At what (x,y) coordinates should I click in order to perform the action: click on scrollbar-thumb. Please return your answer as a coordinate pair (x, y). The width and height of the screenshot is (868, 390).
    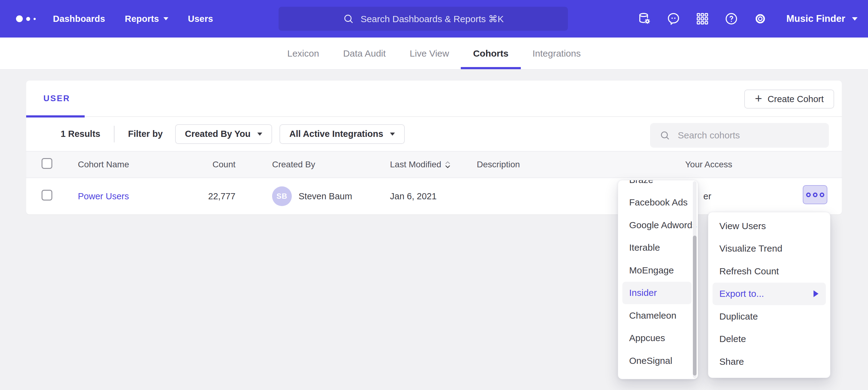
    Looking at the image, I should click on (695, 306).